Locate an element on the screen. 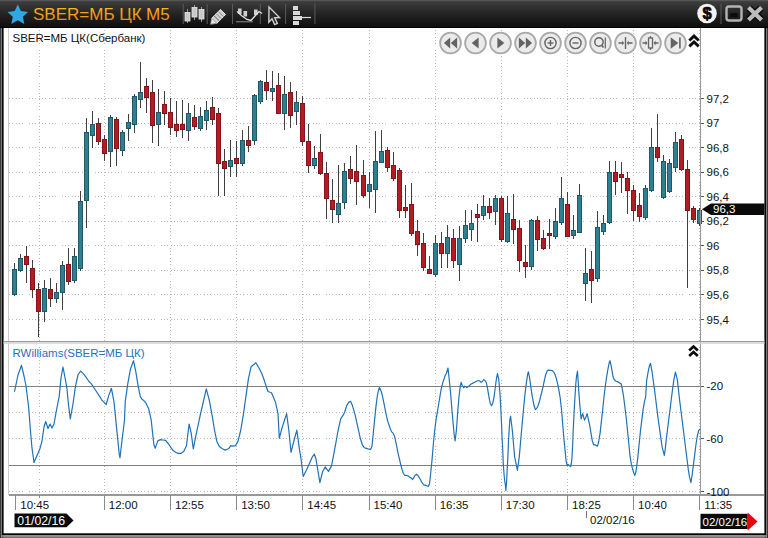 The width and height of the screenshot is (768, 538). svg-text: 96,2 is located at coordinates (718, 221).